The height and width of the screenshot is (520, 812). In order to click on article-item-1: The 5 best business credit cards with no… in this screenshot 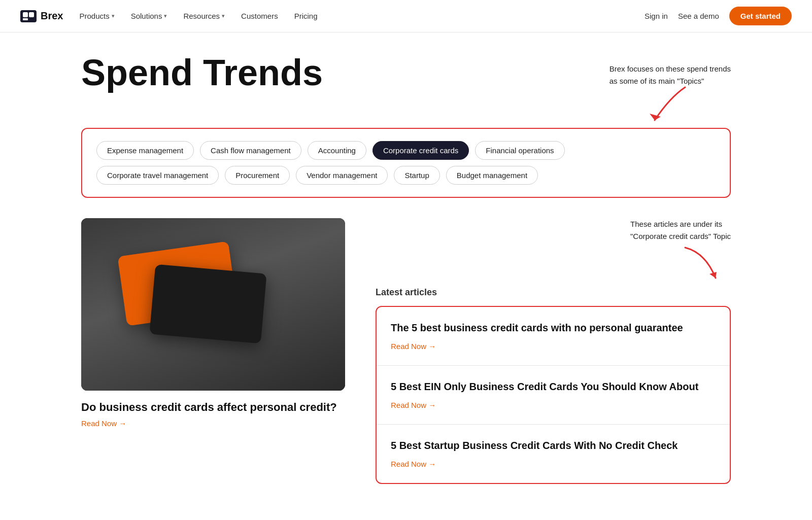, I will do `click(553, 336)`.